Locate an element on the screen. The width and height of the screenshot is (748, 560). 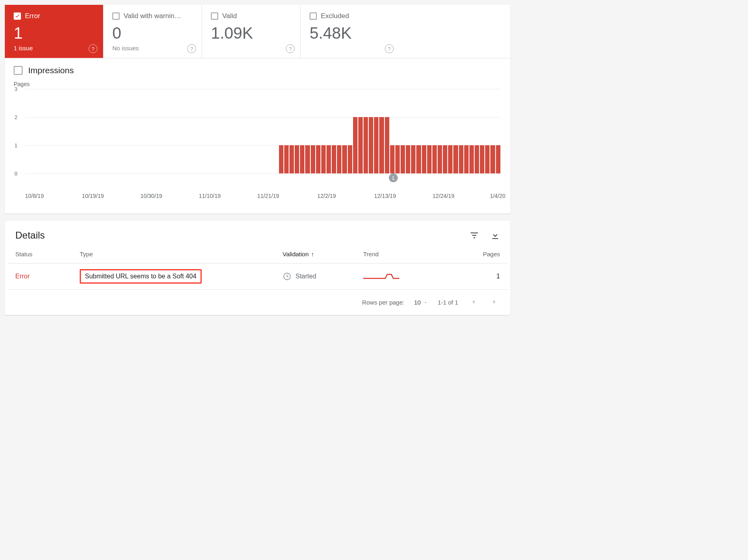
chart-event-marker: 1 is located at coordinates (393, 178).